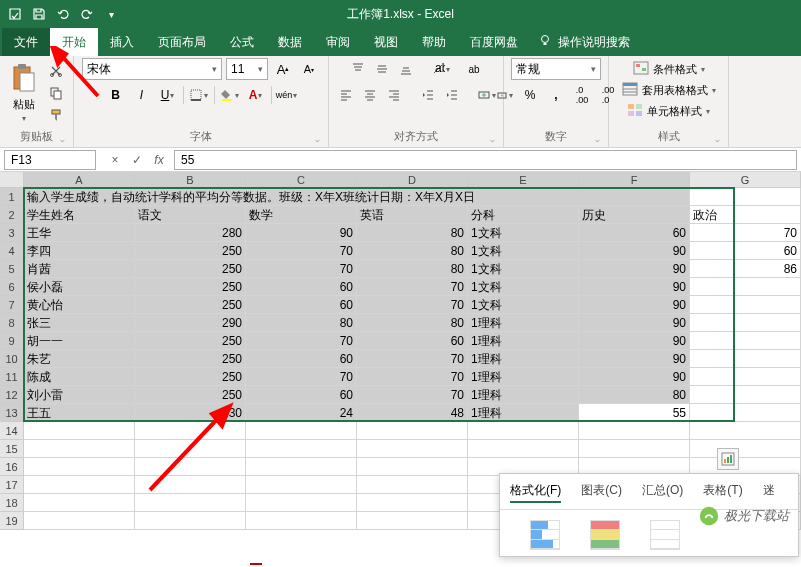 This screenshot has width=801, height=567. What do you see at coordinates (746, 180) in the screenshot?
I see `col-header: G` at bounding box center [746, 180].